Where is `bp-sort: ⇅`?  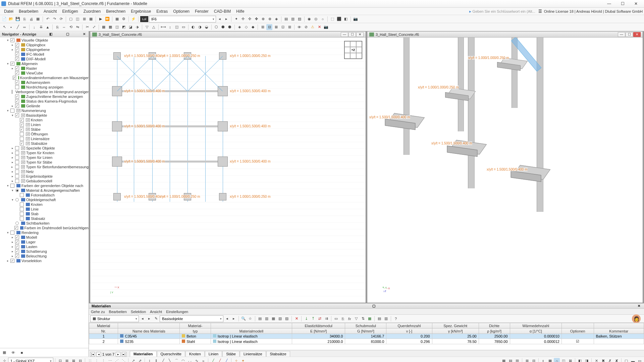 bp-sort: ⇅ is located at coordinates (363, 319).